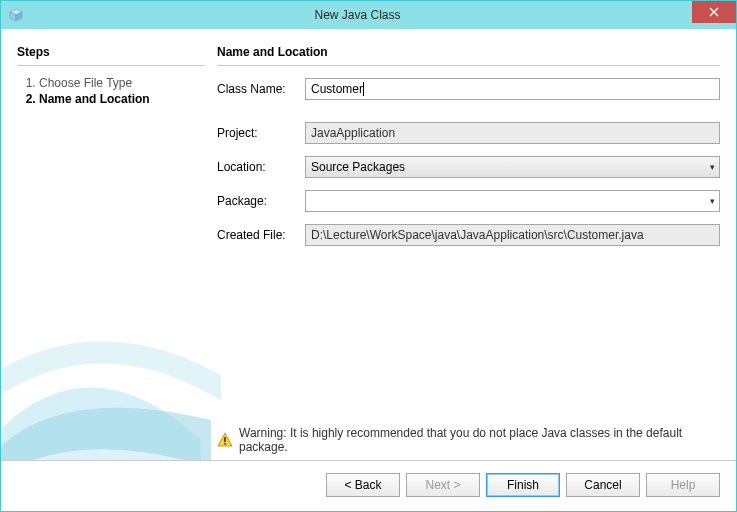  What do you see at coordinates (683, 485) in the screenshot?
I see `help-button: Help` at bounding box center [683, 485].